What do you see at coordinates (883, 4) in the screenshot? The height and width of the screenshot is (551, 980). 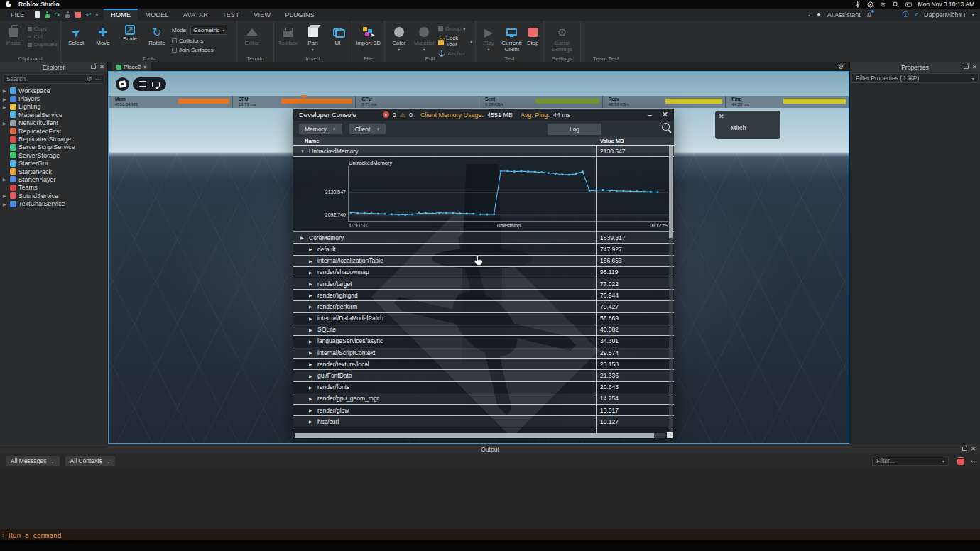 I see `wifi-icon` at bounding box center [883, 4].